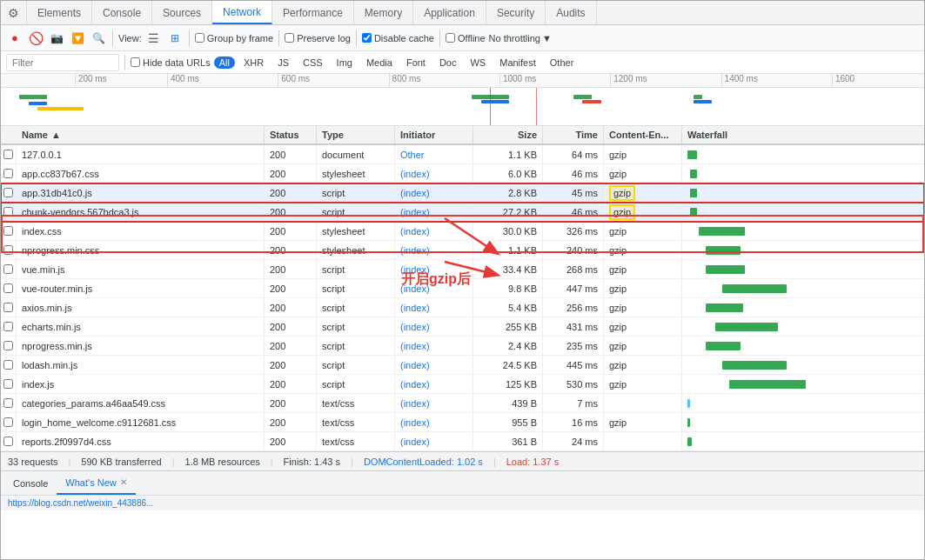 The width and height of the screenshot is (925, 560). Describe the element at coordinates (289, 38) in the screenshot. I see `preserve-log-checkbox` at that location.